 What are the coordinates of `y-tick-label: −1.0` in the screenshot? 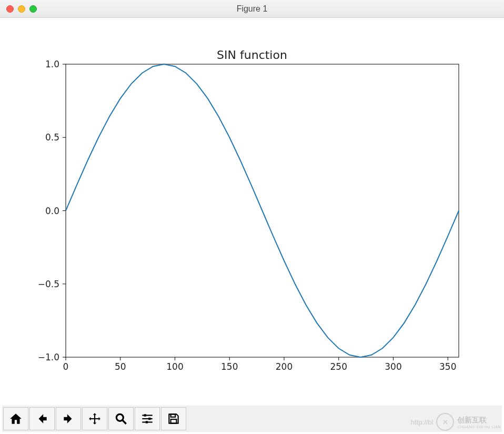 It's located at (48, 357).